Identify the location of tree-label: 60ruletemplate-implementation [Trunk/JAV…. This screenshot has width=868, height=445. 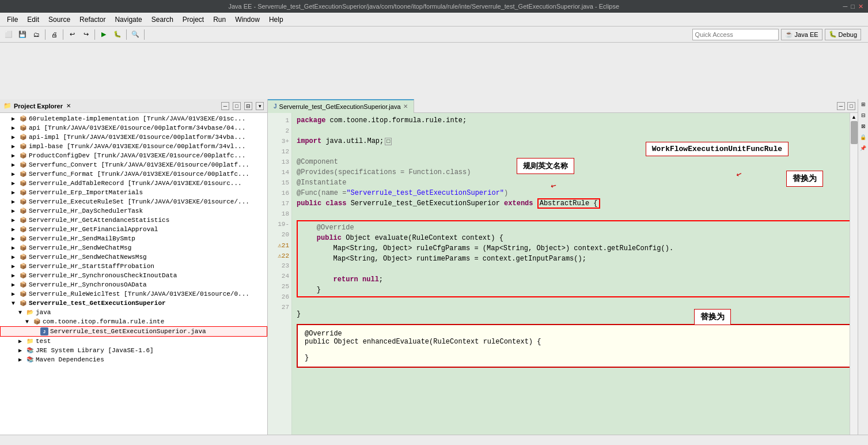
(137, 119).